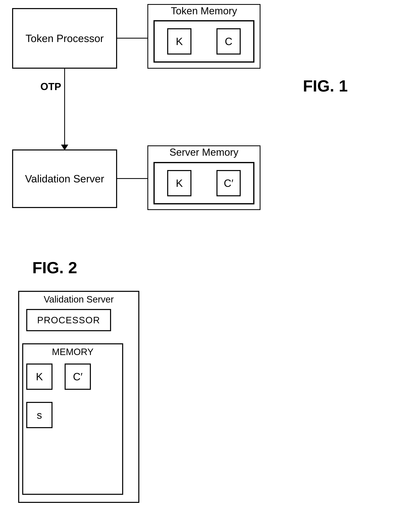 This screenshot has height=516, width=420. I want to click on server-memory-cells: K C′, so click(204, 183).